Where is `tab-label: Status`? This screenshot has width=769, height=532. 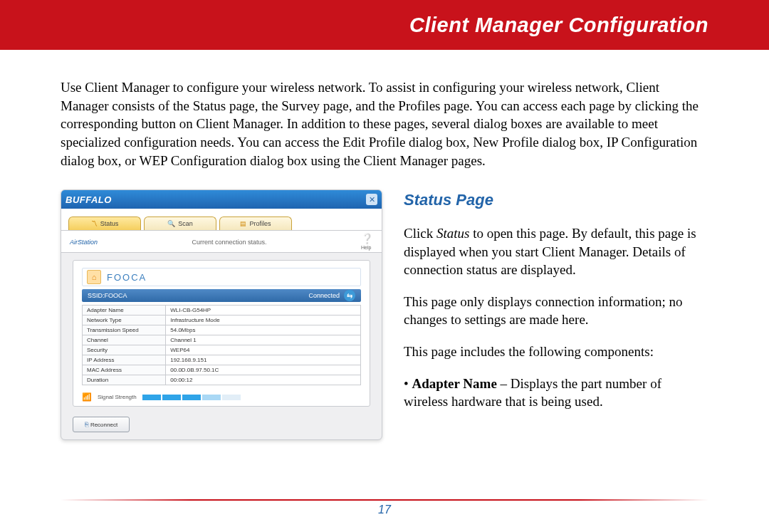 tab-label: Status is located at coordinates (110, 224).